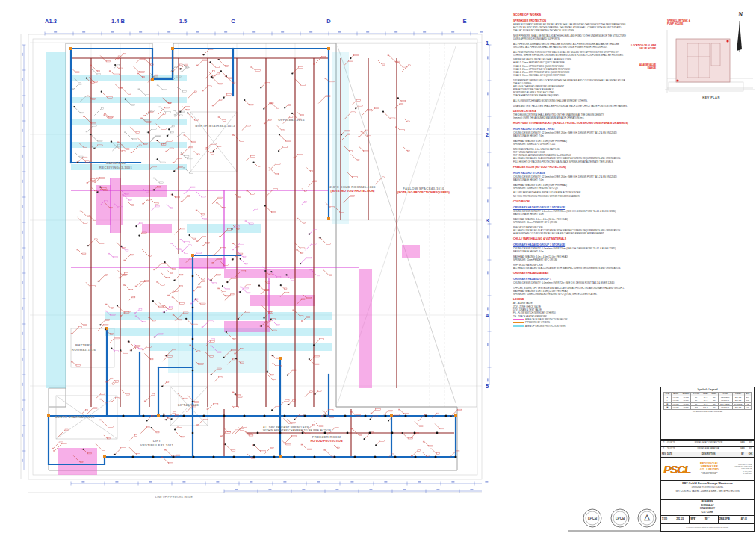  What do you see at coordinates (647, 526) in the screenshot?
I see `stamp-sub-label: SAFE-T` at bounding box center [647, 526].